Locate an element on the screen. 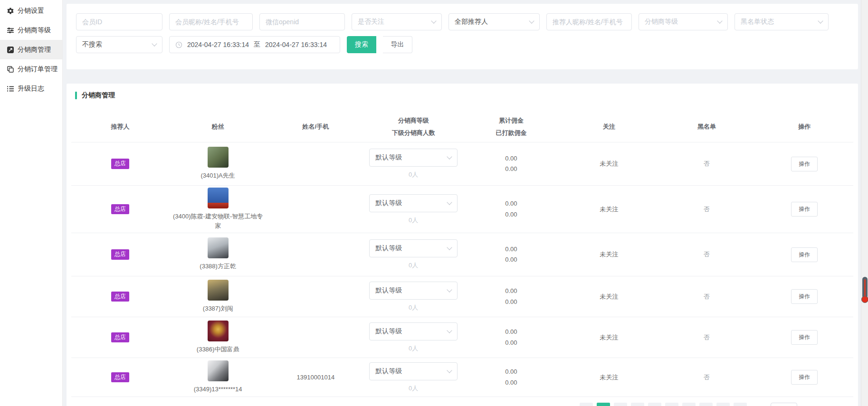 Image resolution: width=868 pixels, height=406 pixels. referrer-badge: 总店 is located at coordinates (120, 163).